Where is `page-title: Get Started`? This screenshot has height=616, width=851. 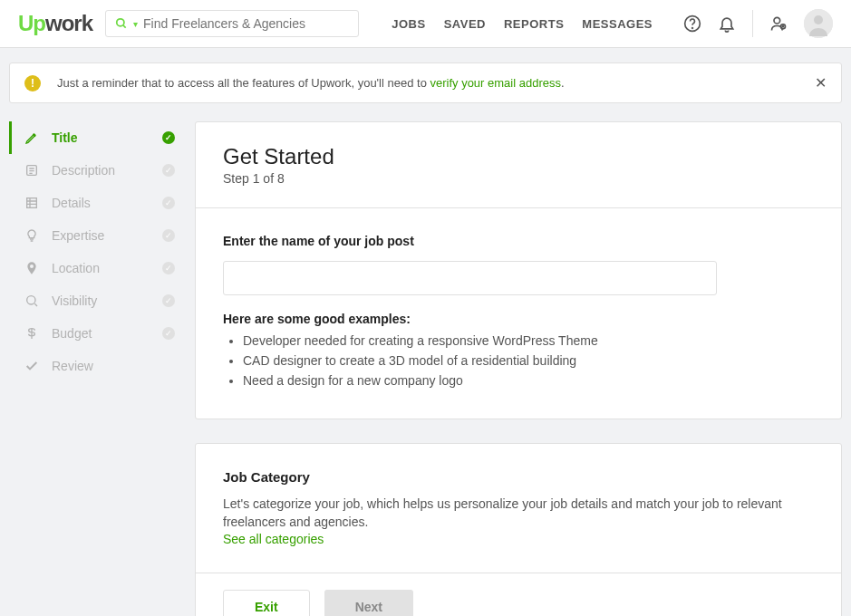
page-title: Get Started is located at coordinates (518, 157).